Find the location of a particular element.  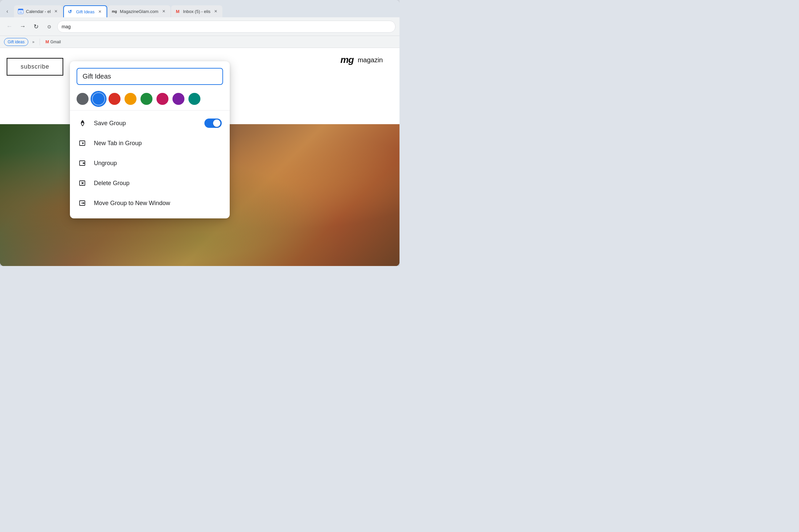

bookmark-gift-ideas: Gift ideas is located at coordinates (16, 42).